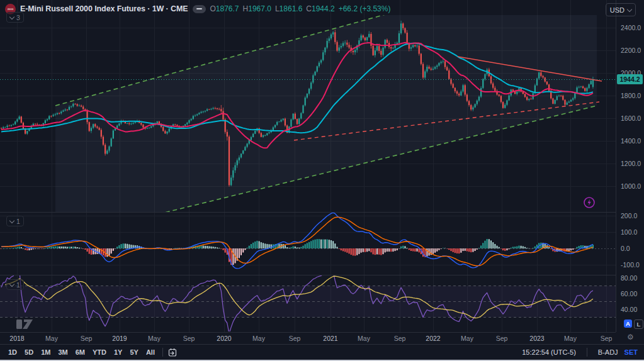 This screenshot has height=361, width=644. What do you see at coordinates (433, 338) in the screenshot?
I see `time-tick-2022: 2022` at bounding box center [433, 338].